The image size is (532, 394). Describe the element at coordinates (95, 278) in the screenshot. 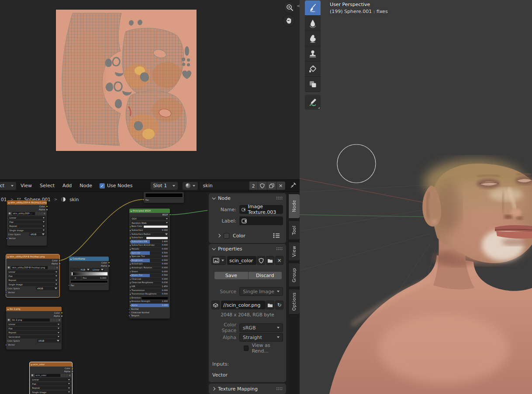

I see `stop-position-field: Pos0.000` at that location.